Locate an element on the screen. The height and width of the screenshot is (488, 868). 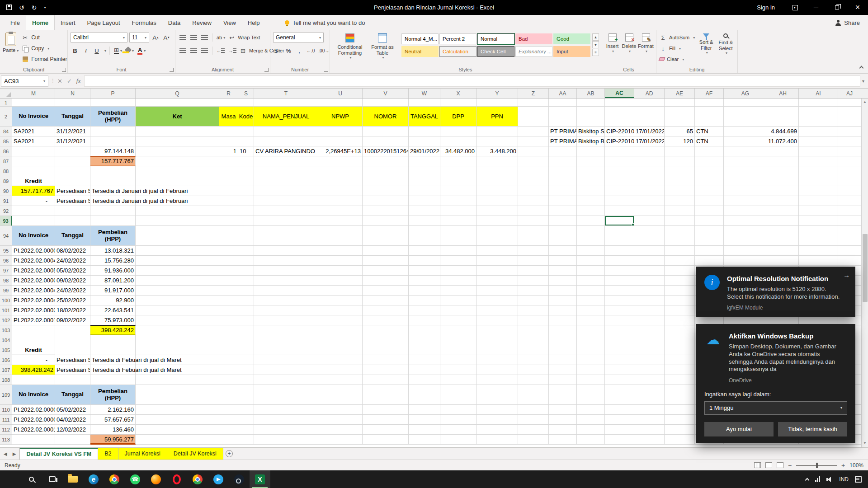
row-header-101: 101 is located at coordinates (6, 310).